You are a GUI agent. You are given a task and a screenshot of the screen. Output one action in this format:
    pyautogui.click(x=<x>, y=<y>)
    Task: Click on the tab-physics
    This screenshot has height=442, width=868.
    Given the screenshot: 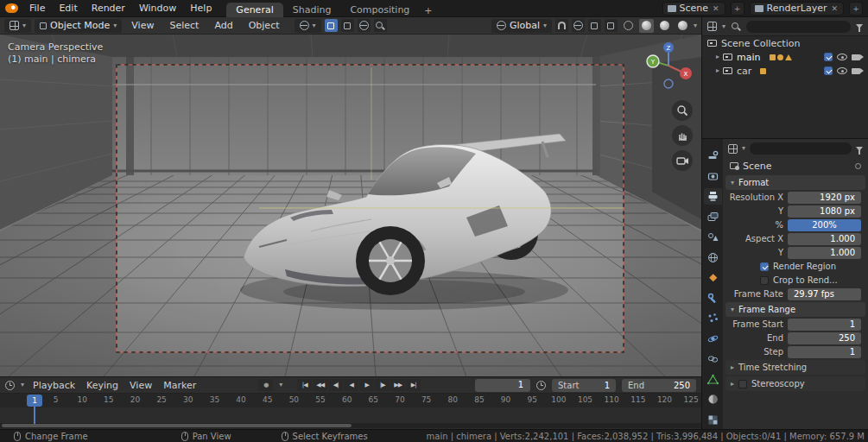 What is the action you would take?
    pyautogui.click(x=713, y=338)
    